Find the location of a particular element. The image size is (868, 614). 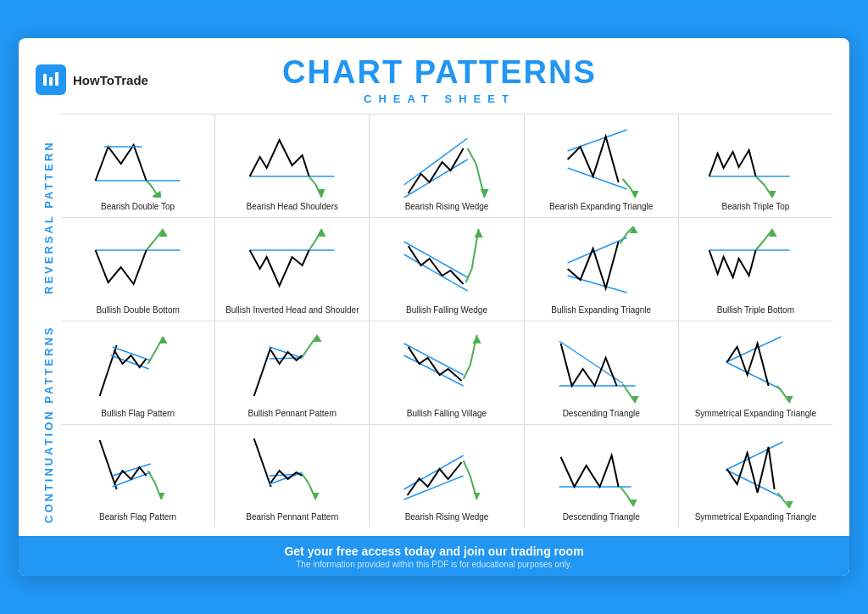

title-area: CHART PATTERNS CHEAT SHEET is located at coordinates (439, 80).